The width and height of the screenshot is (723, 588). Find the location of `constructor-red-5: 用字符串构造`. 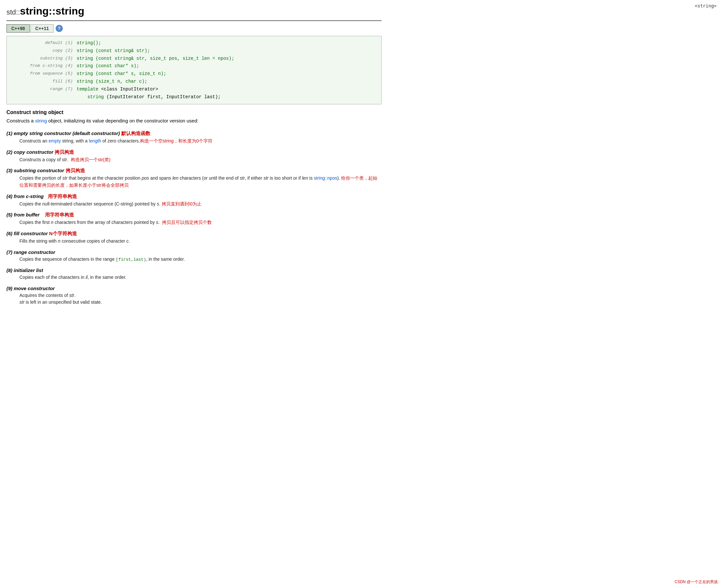

constructor-red-5: 用字符串构造 is located at coordinates (57, 215).